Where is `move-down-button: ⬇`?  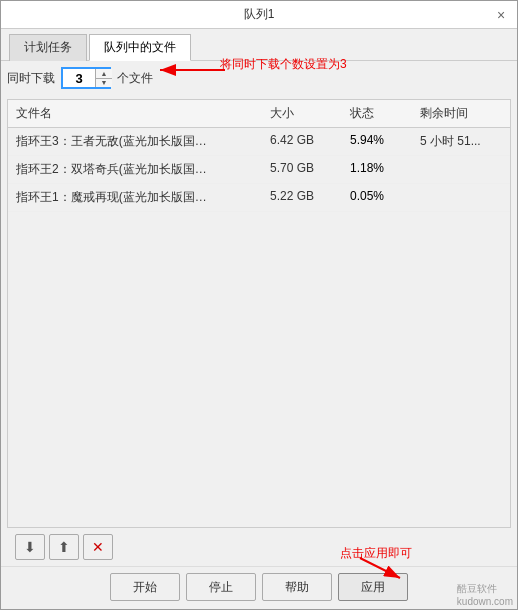 move-down-button: ⬇ is located at coordinates (30, 547).